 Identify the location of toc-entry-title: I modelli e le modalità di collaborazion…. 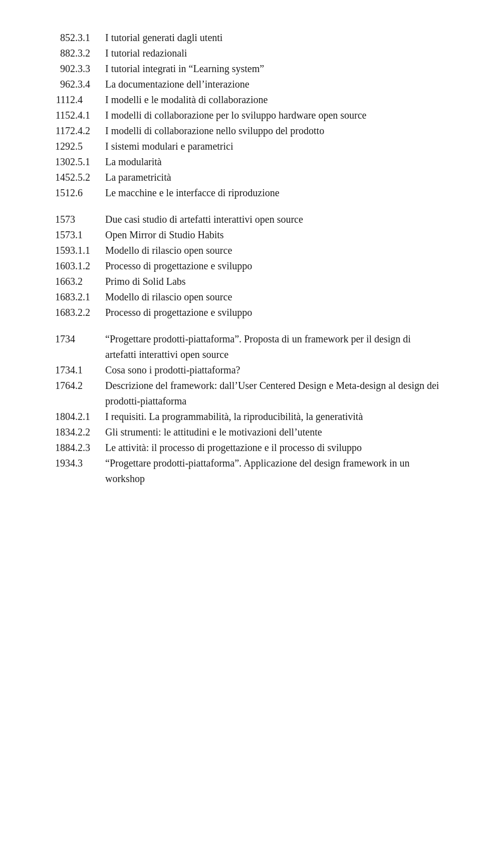
(273, 100).